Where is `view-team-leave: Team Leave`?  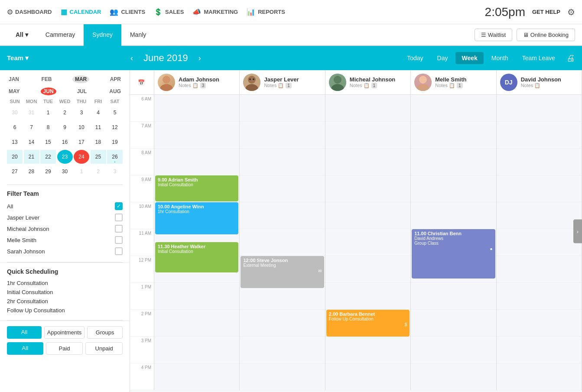
view-team-leave: Team Leave is located at coordinates (539, 58).